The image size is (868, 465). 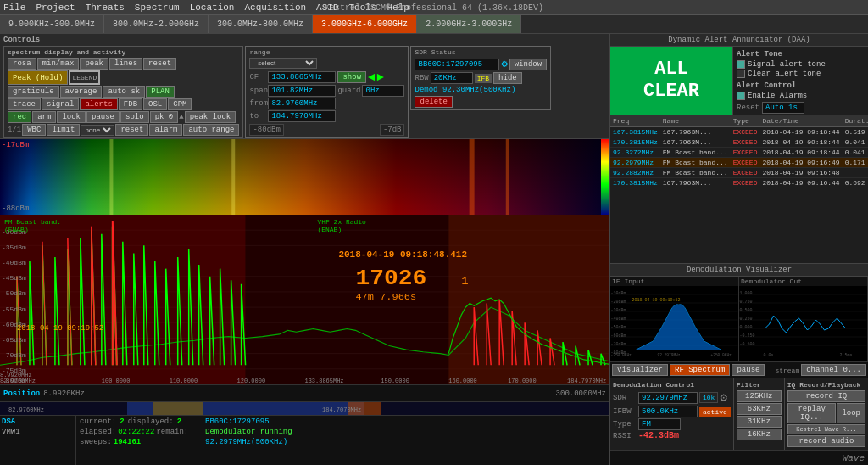 What do you see at coordinates (760, 409) in the screenshot?
I see `filter-63-btn: 63KHz` at bounding box center [760, 409].